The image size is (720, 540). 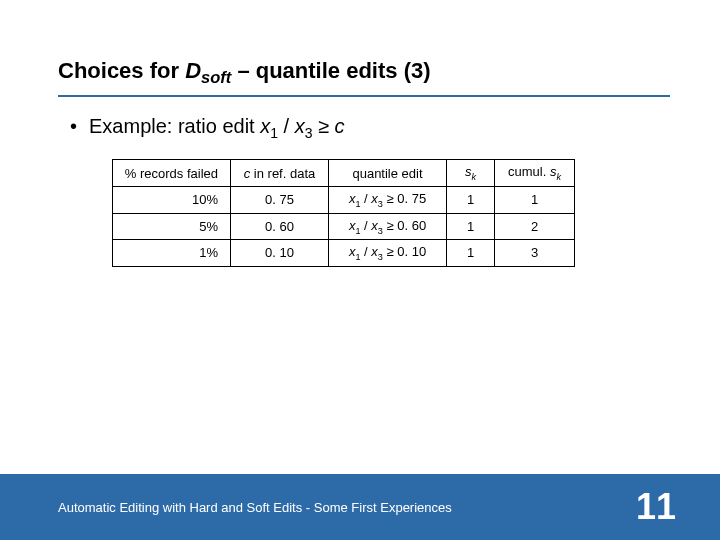 What do you see at coordinates (360, 507) in the screenshot?
I see `footer-bar: Automatic Editing with Hard and Soft Edi…` at bounding box center [360, 507].